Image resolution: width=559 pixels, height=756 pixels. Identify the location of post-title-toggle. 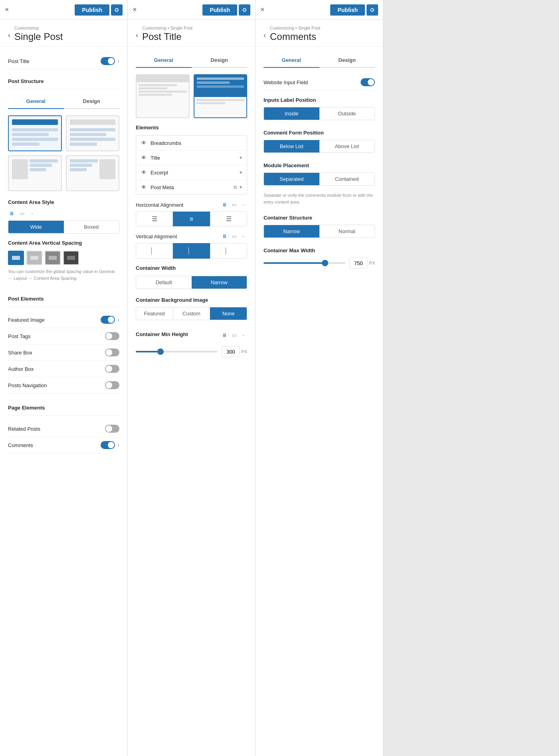
(108, 61).